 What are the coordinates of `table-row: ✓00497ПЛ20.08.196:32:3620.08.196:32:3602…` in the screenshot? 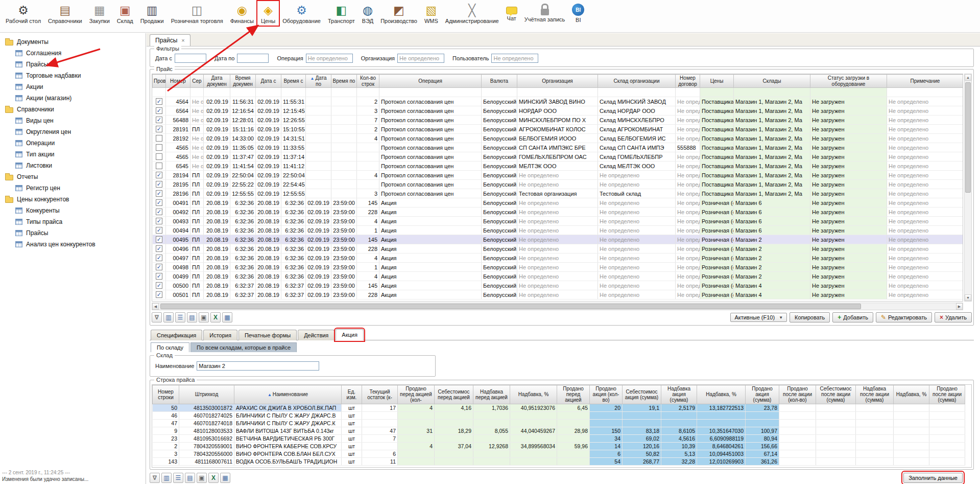 It's located at (558, 258).